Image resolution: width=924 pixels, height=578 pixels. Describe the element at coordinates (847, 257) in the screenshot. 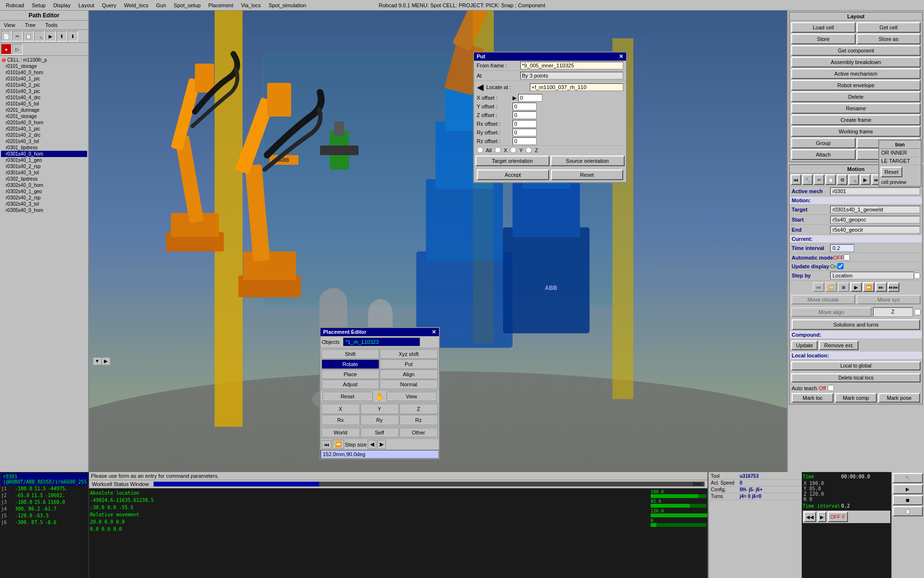

I see `auto-mode-checkbox` at that location.